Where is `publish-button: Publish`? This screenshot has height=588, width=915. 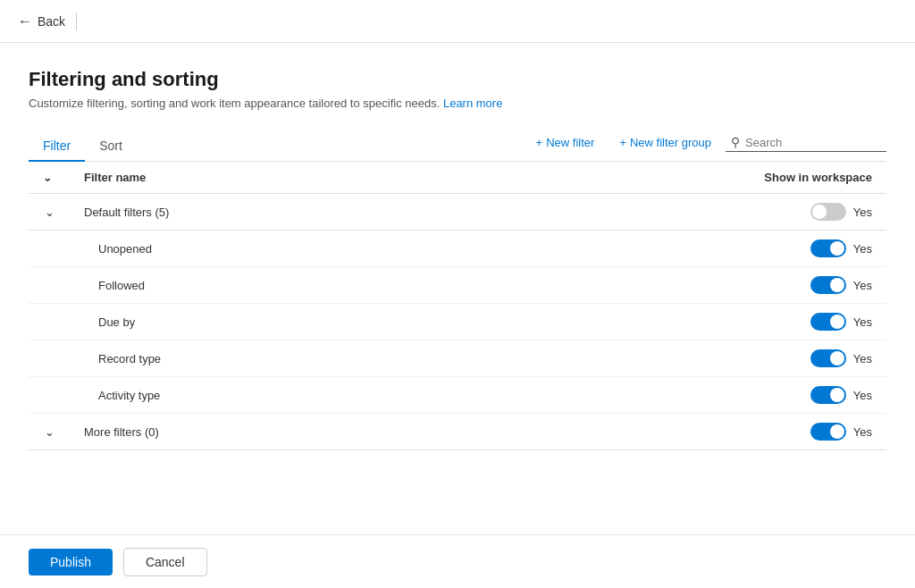
publish-button: Publish is located at coordinates (71, 562).